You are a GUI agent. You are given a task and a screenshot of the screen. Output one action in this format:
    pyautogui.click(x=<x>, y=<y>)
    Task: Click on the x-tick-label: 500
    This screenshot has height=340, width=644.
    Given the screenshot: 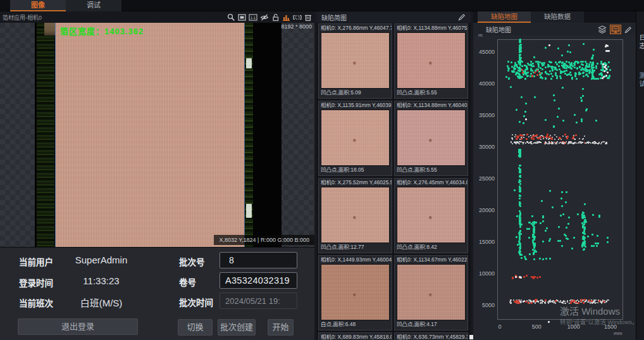 What is the action you would take?
    pyautogui.click(x=536, y=327)
    